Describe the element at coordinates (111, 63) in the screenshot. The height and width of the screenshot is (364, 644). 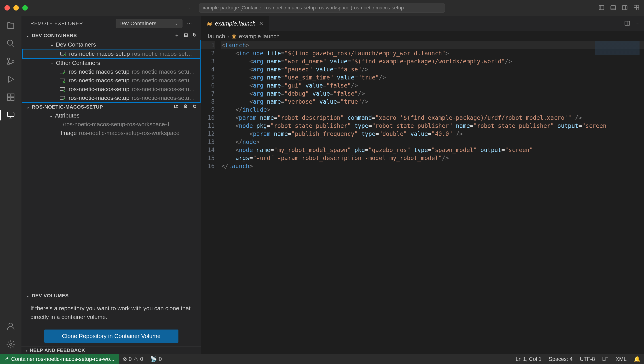
I see `other-containers-group: ⌄ Other Containers` at that location.